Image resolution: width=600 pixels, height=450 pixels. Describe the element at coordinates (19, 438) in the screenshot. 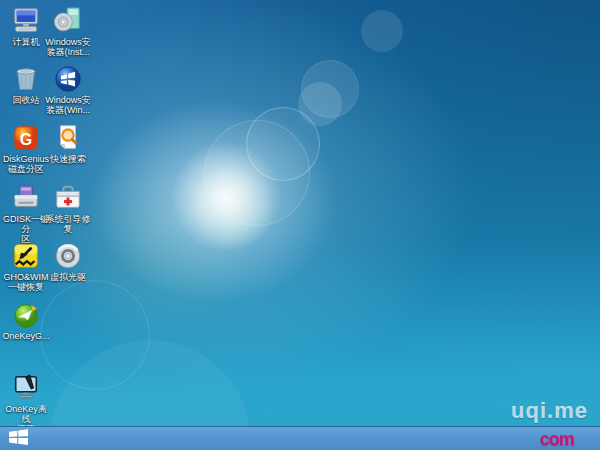

I see `start-button` at that location.